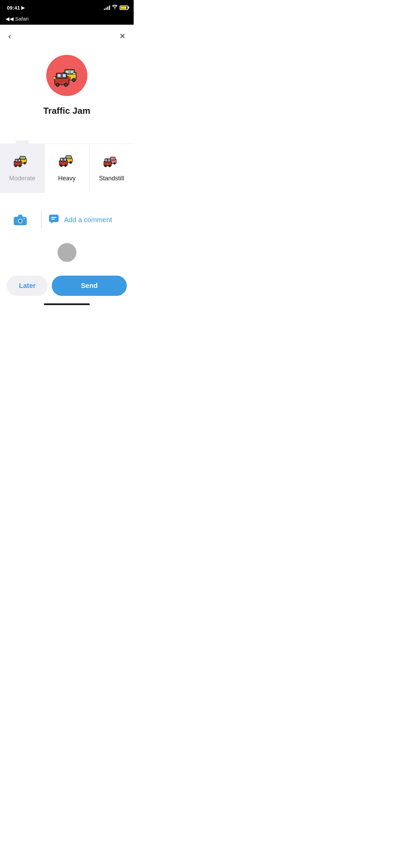  What do you see at coordinates (67, 75) in the screenshot?
I see `hero-icon-circle` at bounding box center [67, 75].